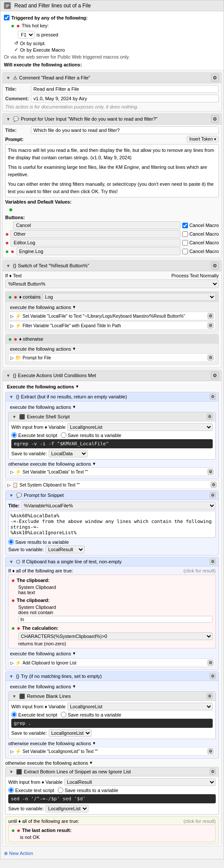 This screenshot has width=224, height=868. What do you see at coordinates (12, 358) in the screenshot?
I see `prompt-file-collapse: ▷` at bounding box center [12, 358].